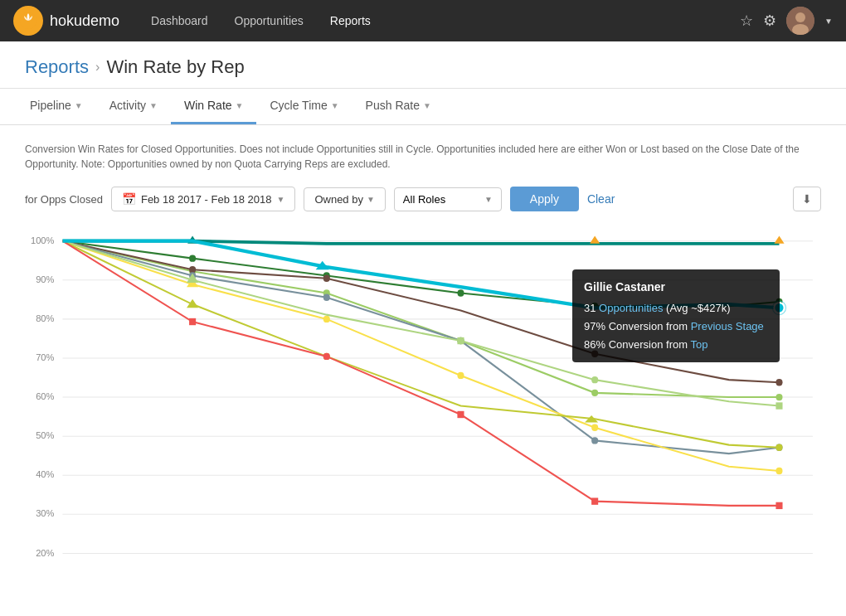  I want to click on date-range-picker: 📅 Feb 18 2017 - Feb 18 2018 ▼, so click(203, 199).